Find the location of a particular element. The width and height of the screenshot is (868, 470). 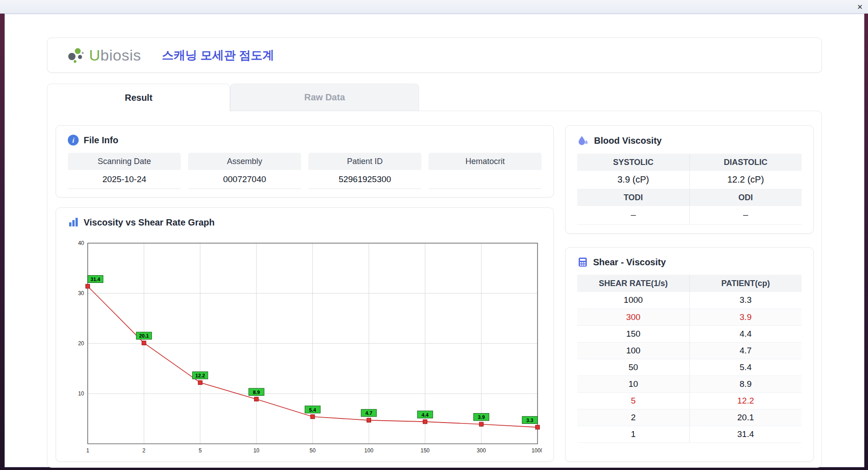

svg-text: 150 is located at coordinates (425, 451).